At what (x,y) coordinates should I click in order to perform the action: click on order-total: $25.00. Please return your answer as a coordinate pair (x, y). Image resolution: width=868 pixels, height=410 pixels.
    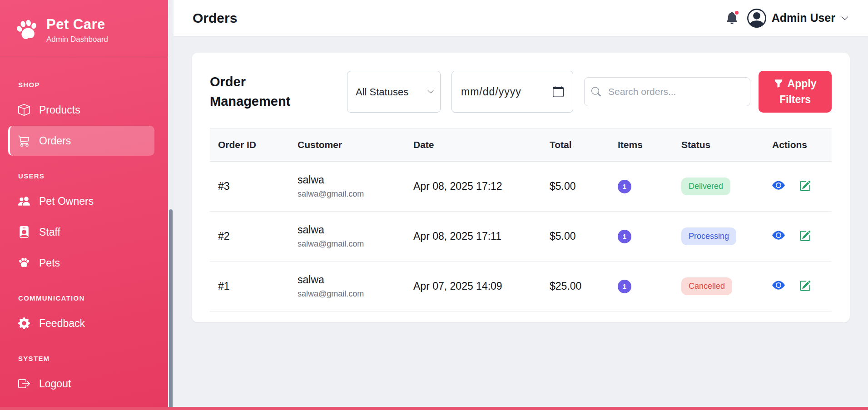
    Looking at the image, I should click on (575, 287).